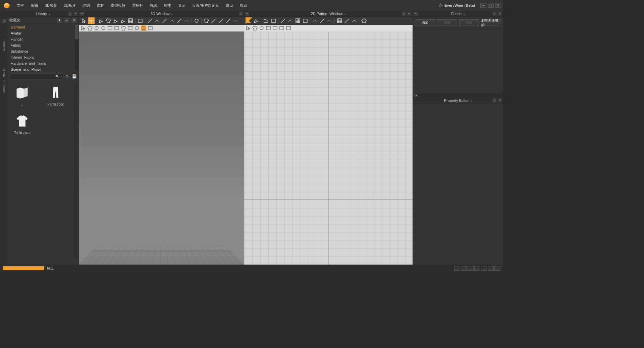 The width and height of the screenshot is (644, 348). Describe the element at coordinates (35, 5) in the screenshot. I see `menu-1: 编辑` at that location.